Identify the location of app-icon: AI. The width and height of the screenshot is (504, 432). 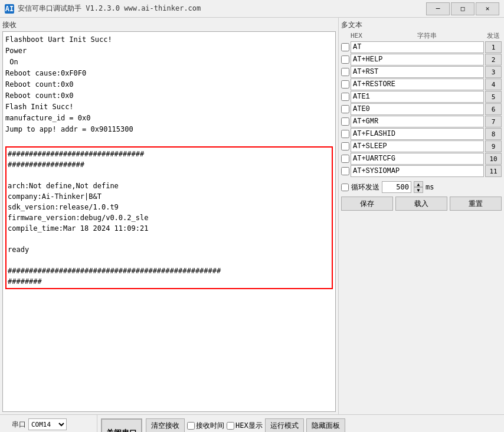
(9, 9).